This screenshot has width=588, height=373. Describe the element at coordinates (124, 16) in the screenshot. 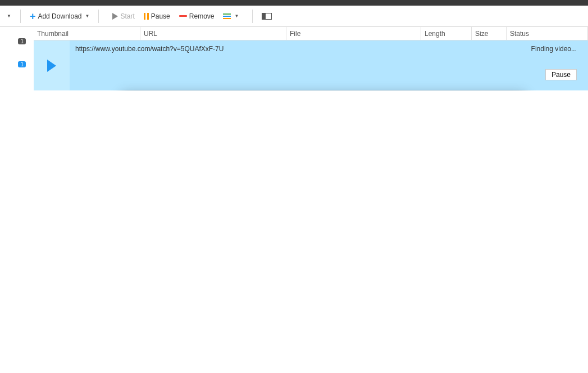

I see `start-button: Start` at that location.